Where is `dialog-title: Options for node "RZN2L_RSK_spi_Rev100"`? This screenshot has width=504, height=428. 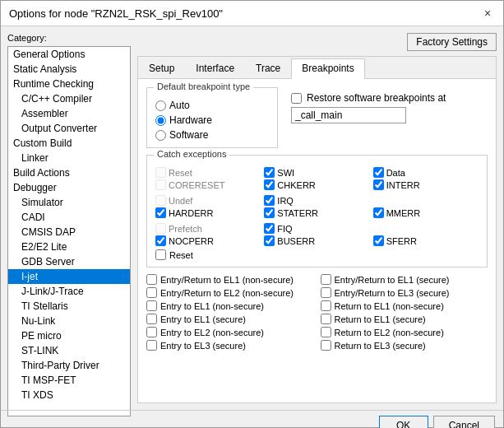
dialog-title: Options for node "RZN2L_RSK_spi_Rev100" is located at coordinates (116, 13).